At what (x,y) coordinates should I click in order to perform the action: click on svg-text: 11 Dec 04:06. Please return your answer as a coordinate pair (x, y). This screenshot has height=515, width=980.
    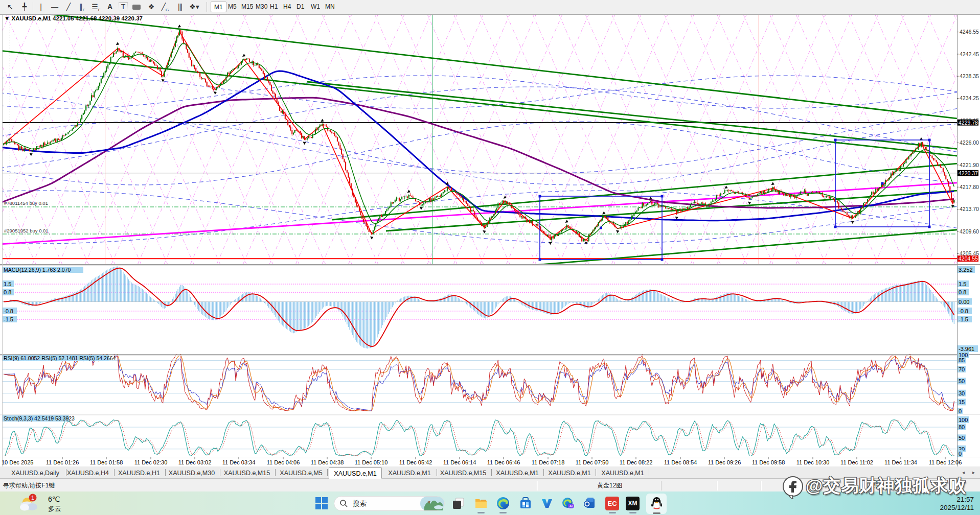
    Looking at the image, I should click on (283, 462).